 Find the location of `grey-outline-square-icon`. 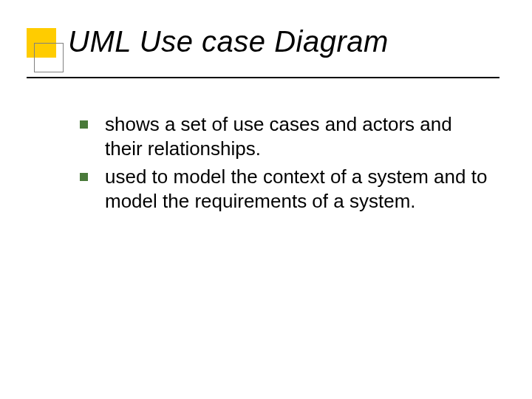

grey-outline-square-icon is located at coordinates (49, 58).